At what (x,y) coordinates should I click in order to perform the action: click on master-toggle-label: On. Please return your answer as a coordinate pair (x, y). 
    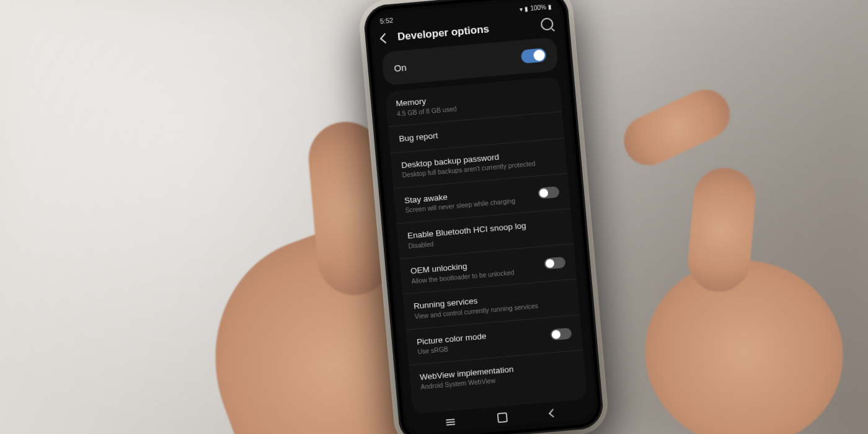
    Looking at the image, I should click on (401, 67).